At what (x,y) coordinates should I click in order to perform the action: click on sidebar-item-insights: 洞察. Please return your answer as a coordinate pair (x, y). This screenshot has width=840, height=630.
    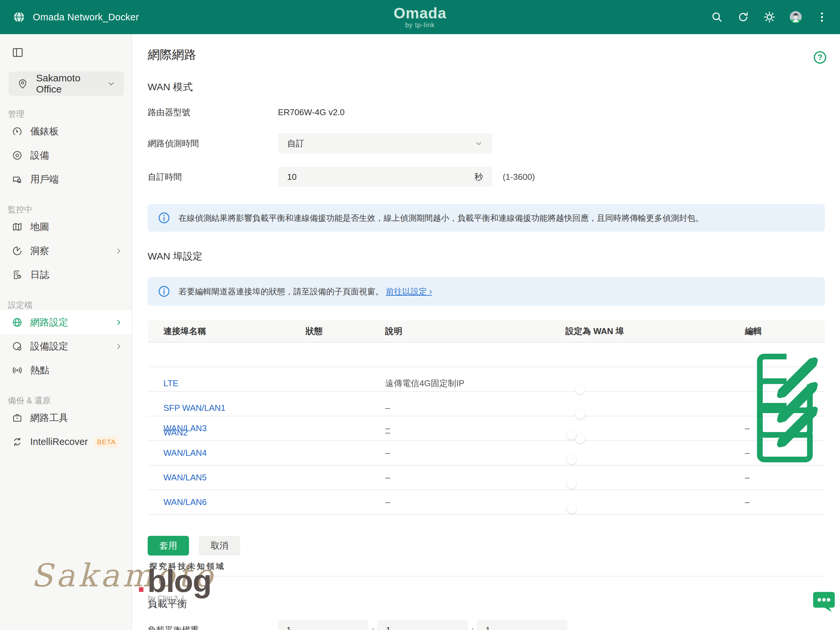
    Looking at the image, I should click on (66, 251).